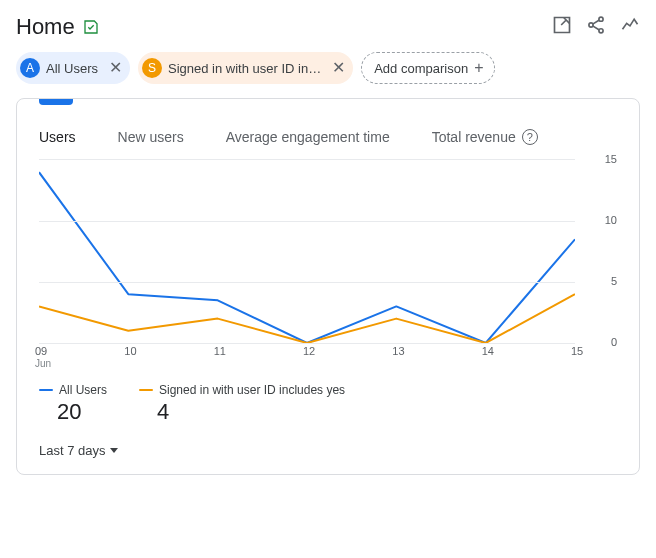  I want to click on add-comparison-label: Add comparison, so click(421, 68).